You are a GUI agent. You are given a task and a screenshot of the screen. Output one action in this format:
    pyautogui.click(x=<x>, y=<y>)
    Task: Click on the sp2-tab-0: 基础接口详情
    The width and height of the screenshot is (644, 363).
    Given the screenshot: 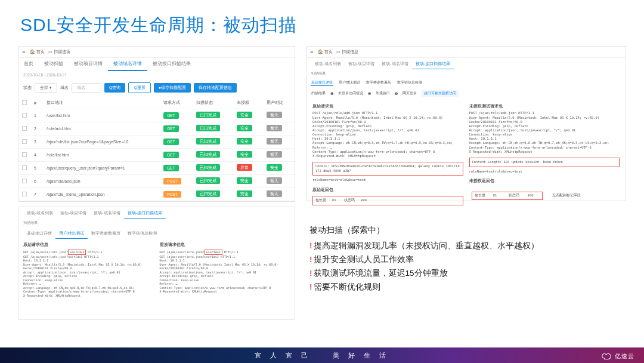 What is the action you would take?
    pyautogui.click(x=39, y=234)
    